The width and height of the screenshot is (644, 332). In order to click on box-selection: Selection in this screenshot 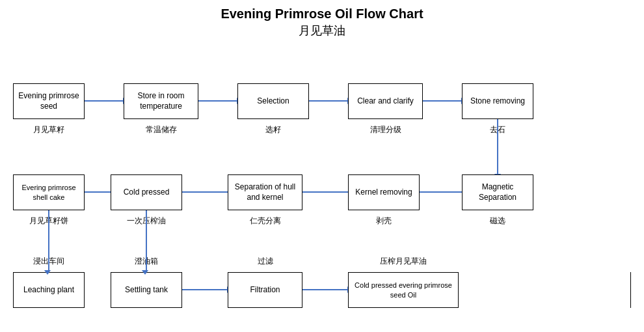, I will do `click(273, 102)`.